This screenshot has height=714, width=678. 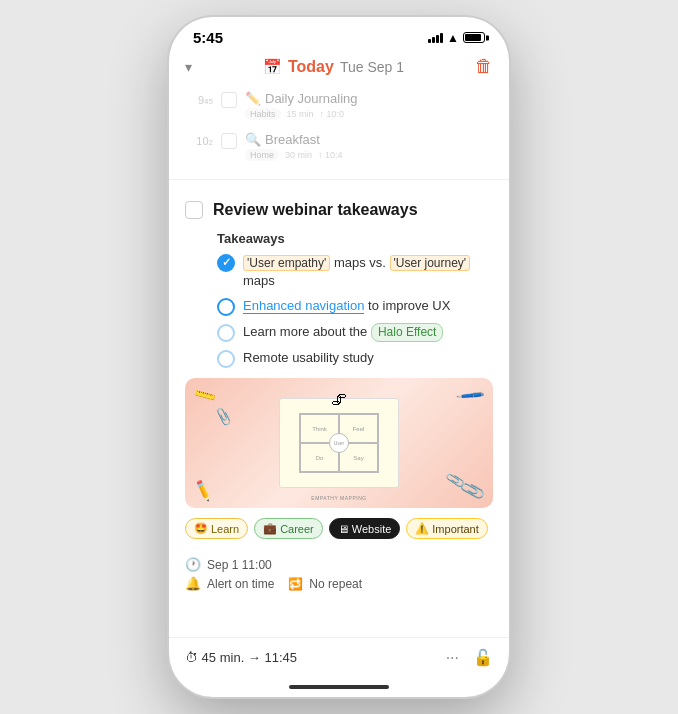 What do you see at coordinates (339, 574) in the screenshot?
I see `task-footer: 🕐 Sep 1 11:00 🔔 Alert on time 🔁 No repea…` at bounding box center [339, 574].